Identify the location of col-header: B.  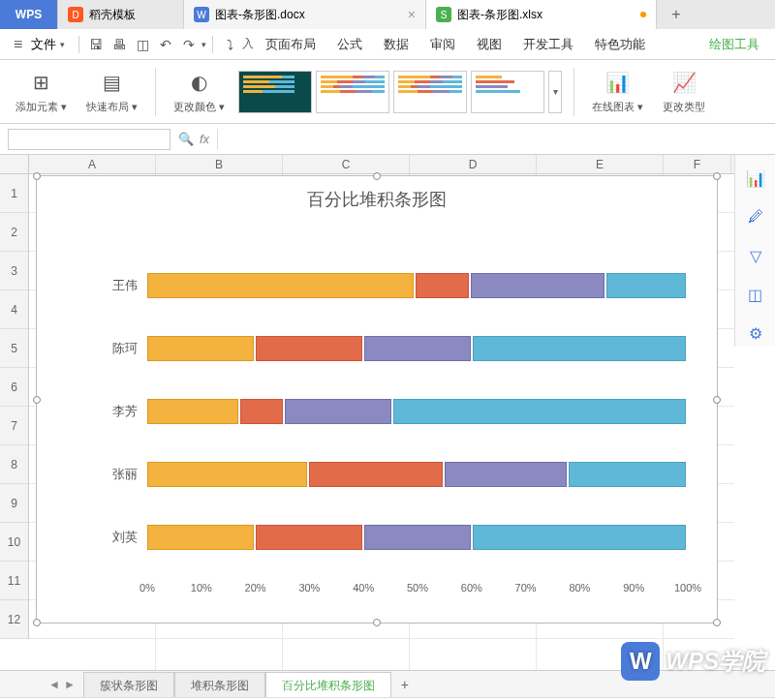
(219, 165).